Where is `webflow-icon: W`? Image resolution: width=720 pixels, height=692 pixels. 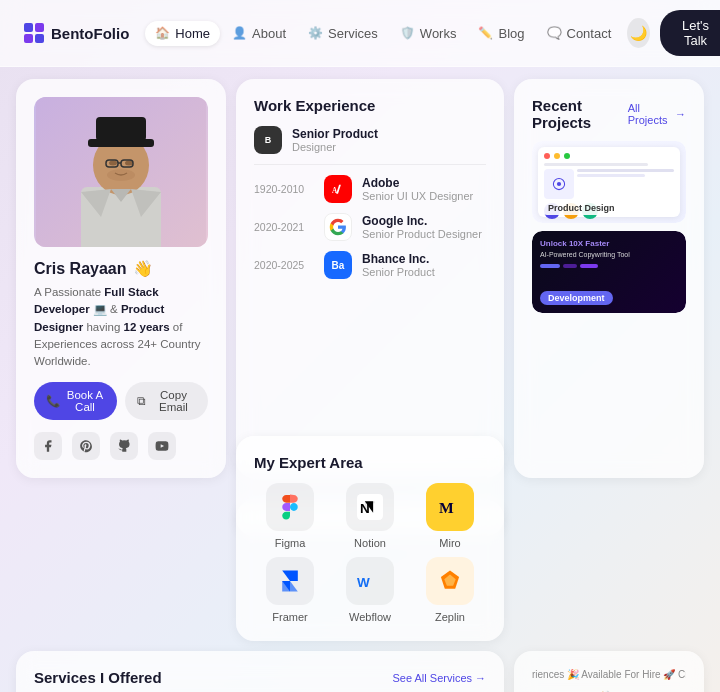
webflow-icon: W is located at coordinates (370, 581).